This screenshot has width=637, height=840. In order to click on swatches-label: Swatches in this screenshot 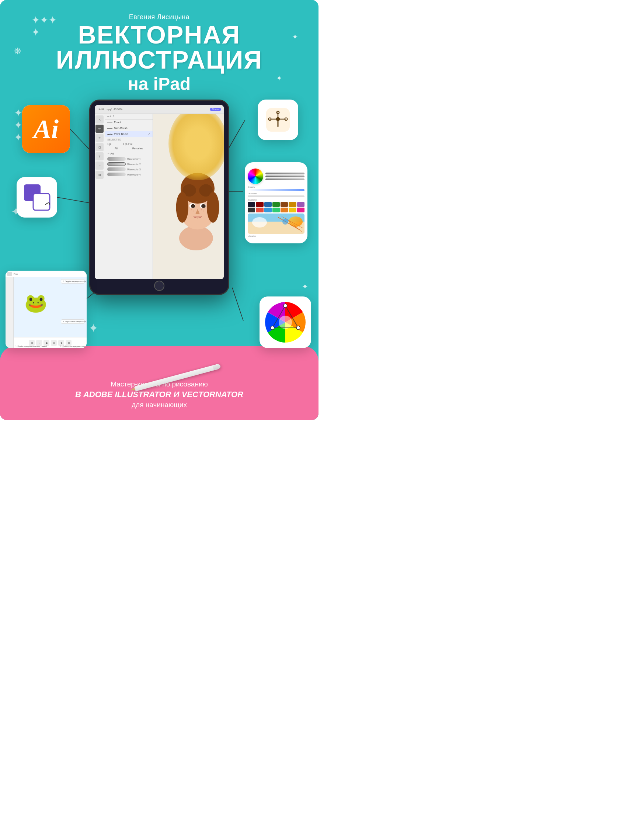, I will do `click(276, 200)`.